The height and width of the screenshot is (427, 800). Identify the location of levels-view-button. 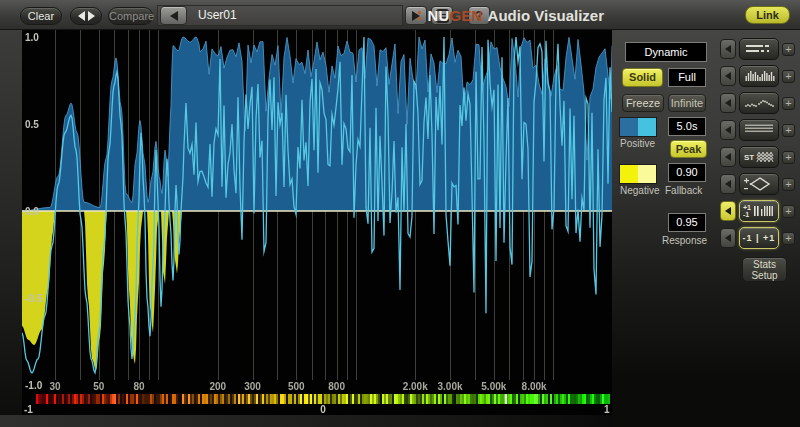
(759, 49).